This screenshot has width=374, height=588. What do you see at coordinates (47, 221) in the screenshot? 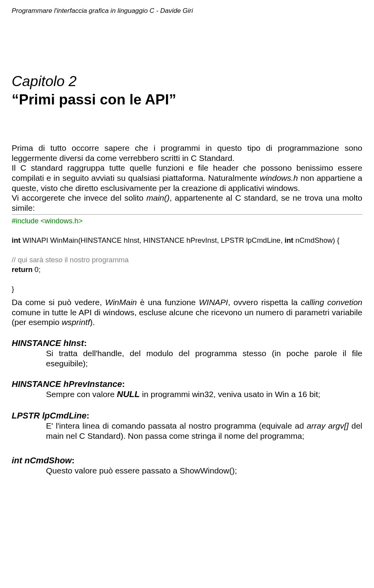
I see `code-preproc: #include <windows.h>` at bounding box center [47, 221].